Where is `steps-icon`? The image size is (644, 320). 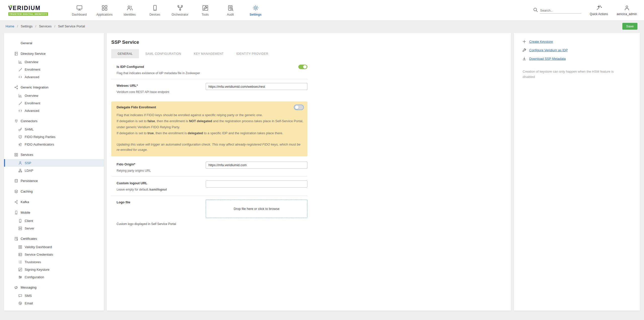 steps-icon is located at coordinates (20, 103).